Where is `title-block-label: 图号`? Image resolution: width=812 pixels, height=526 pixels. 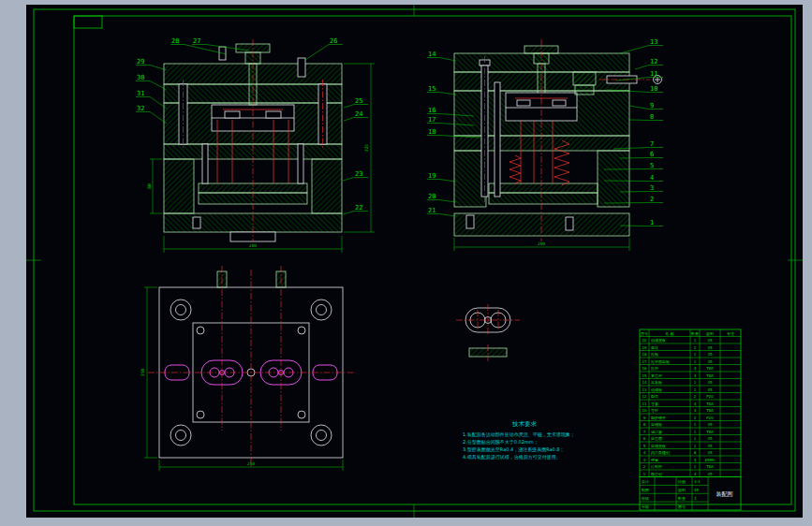
title-block-label: 图号 is located at coordinates (682, 507).